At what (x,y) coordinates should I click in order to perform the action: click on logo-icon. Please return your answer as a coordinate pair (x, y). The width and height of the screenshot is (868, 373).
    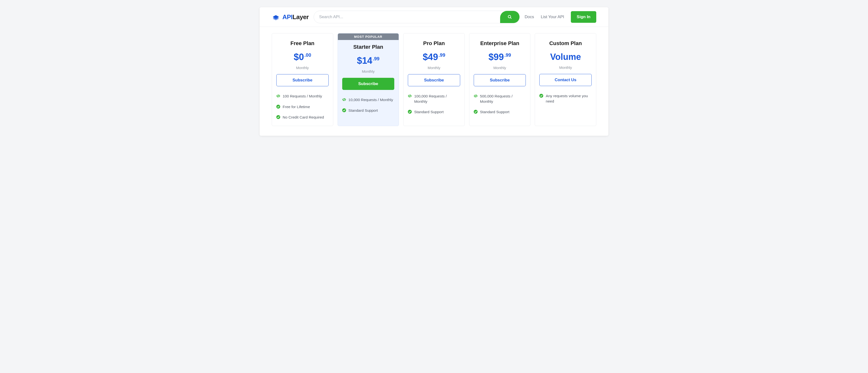
    Looking at the image, I should click on (276, 17).